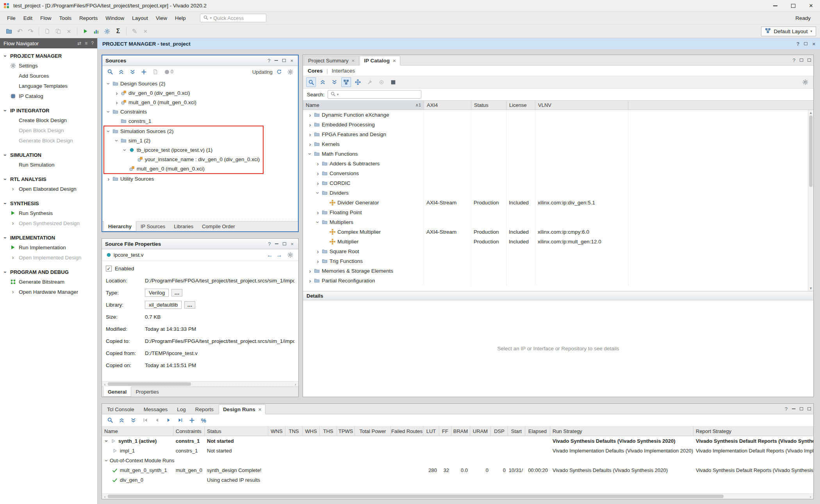  What do you see at coordinates (48, 120) in the screenshot?
I see `flow-nav-item-create-block-design: Create Block Design` at bounding box center [48, 120].